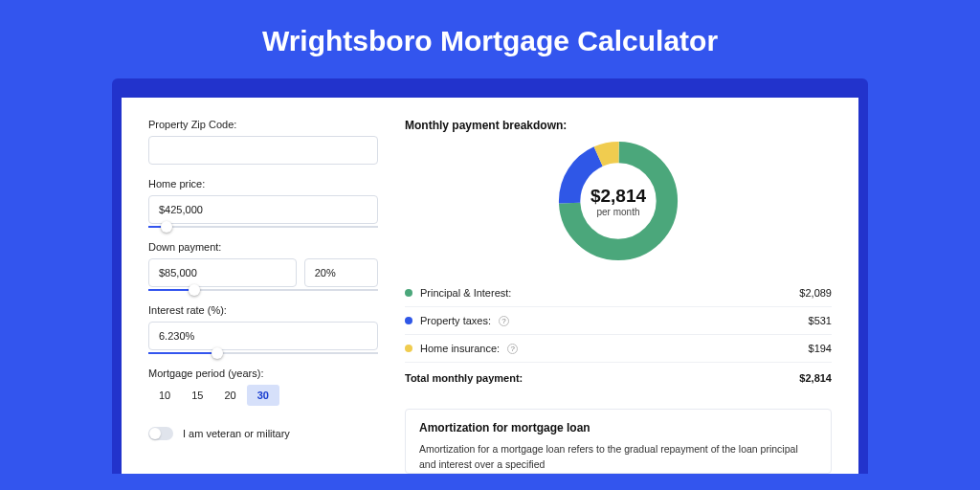  What do you see at coordinates (618, 428) in the screenshot?
I see `amortization-title: Amortization for mortgage loan` at bounding box center [618, 428].